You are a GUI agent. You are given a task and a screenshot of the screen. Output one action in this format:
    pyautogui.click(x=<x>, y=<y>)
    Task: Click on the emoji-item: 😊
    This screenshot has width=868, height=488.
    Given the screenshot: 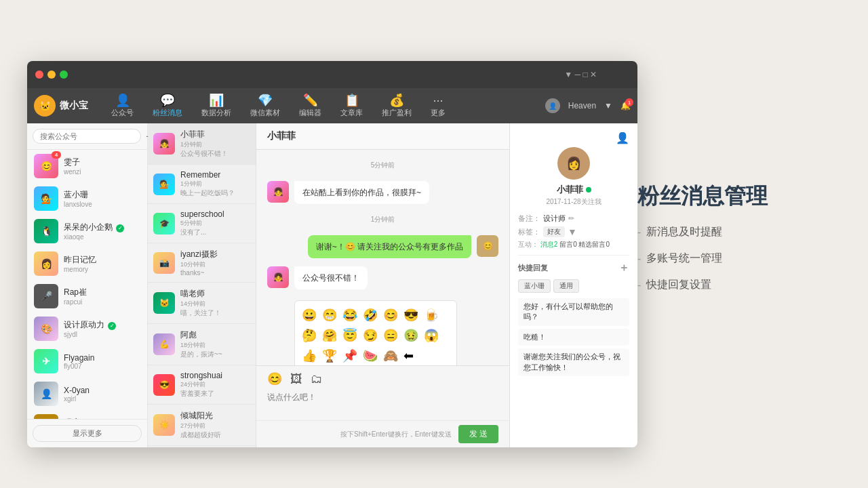 What is the action you would take?
    pyautogui.click(x=391, y=315)
    